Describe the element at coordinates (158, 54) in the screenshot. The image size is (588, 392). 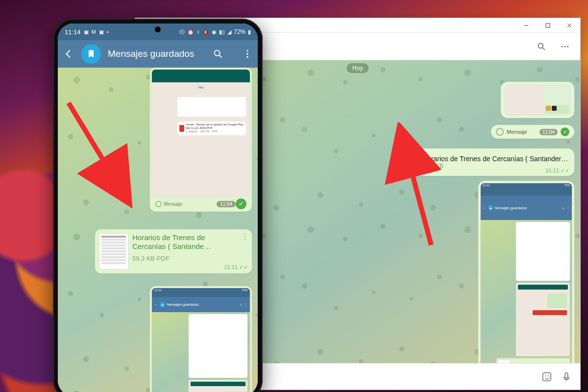
I see `telegram-mobile-header: Mensajes guardados` at that location.